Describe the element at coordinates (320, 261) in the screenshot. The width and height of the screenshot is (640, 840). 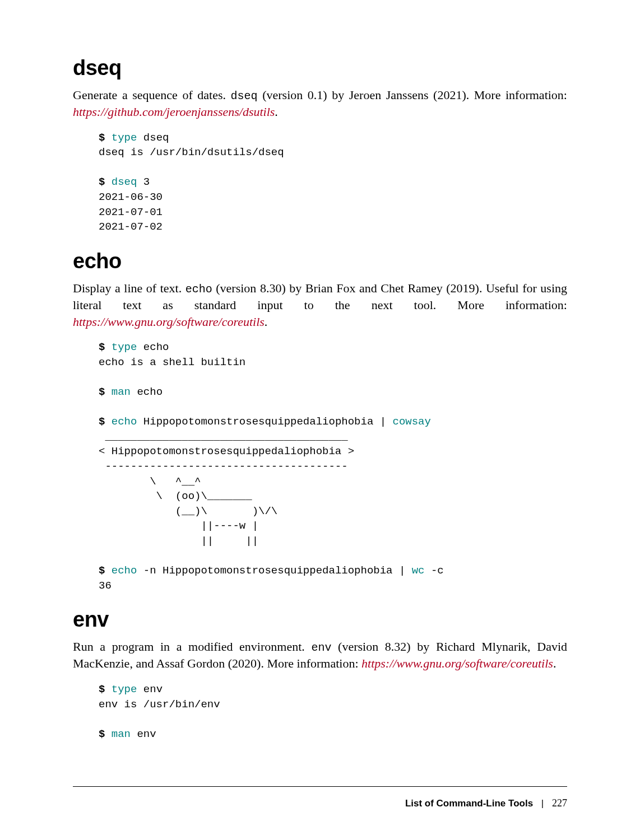
I see `heading-echo: echo` at that location.